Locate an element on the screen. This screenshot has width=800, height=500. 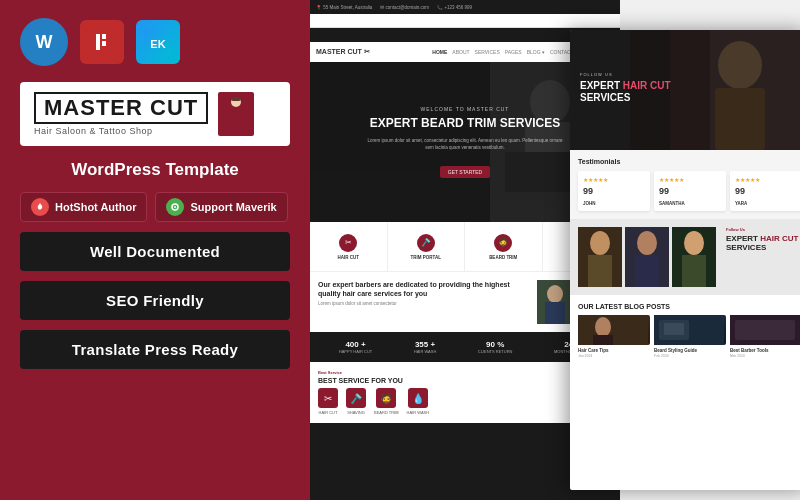
hero-content: WELCOME TO MASTER CUT EXPERT BEARD TRIM … is located at coordinates (465, 142).